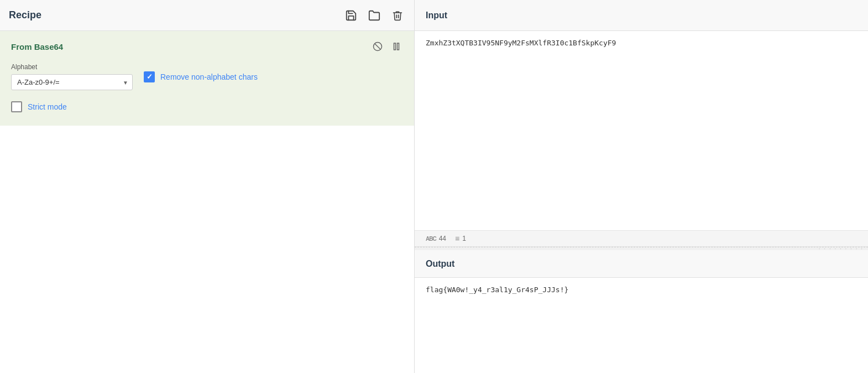 This screenshot has height=373, width=868. What do you see at coordinates (351, 15) in the screenshot?
I see `save-button` at bounding box center [351, 15].